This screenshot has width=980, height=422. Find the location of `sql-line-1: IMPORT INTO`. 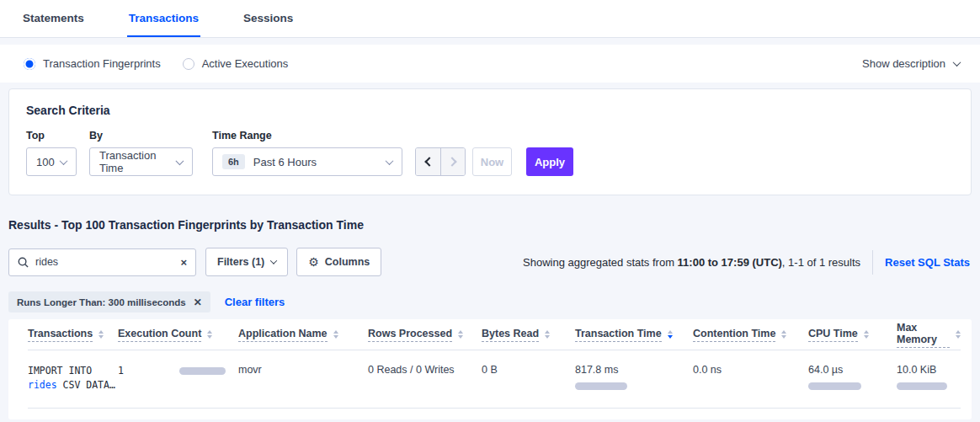

sql-line-1: IMPORT INTO is located at coordinates (72, 371).